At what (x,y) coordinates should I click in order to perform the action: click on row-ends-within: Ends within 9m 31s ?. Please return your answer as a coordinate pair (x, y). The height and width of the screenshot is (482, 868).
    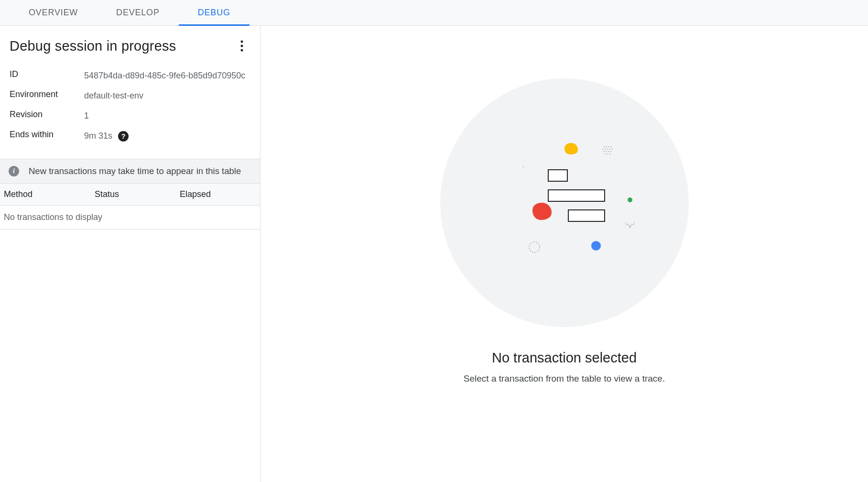
    Looking at the image, I should click on (130, 136).